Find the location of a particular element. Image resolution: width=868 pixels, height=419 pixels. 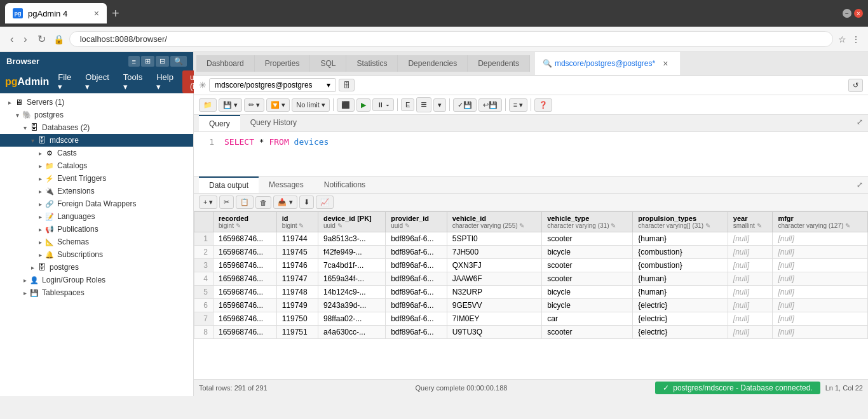

col-header-recorded: recorded bigint ✎ is located at coordinates (245, 222).